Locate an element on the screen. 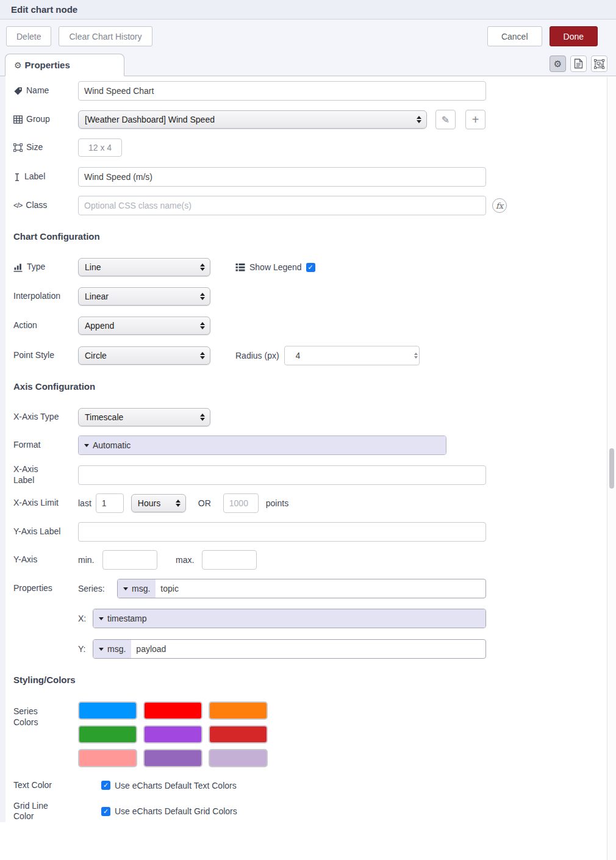 Image resolution: width=616 pixels, height=860 pixels. grid-color-checkbox is located at coordinates (106, 811).